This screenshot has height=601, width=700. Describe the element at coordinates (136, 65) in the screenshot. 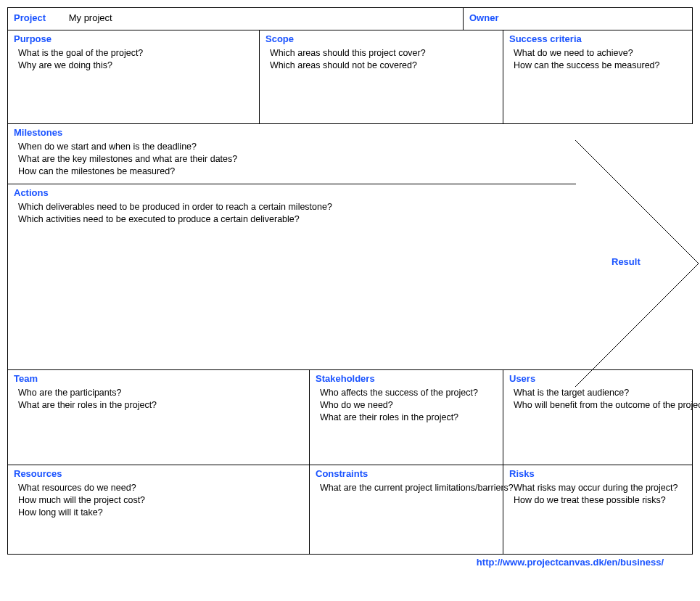

I see `purpose-line: Why are we doing this?` at that location.